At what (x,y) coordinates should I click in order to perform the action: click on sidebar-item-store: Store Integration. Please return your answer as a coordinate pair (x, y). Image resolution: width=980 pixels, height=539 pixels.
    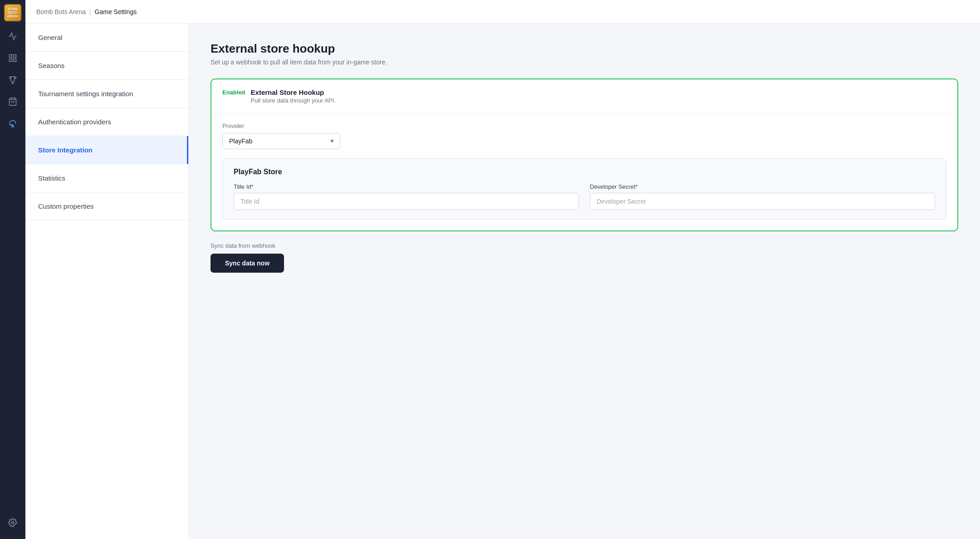
    Looking at the image, I should click on (107, 150).